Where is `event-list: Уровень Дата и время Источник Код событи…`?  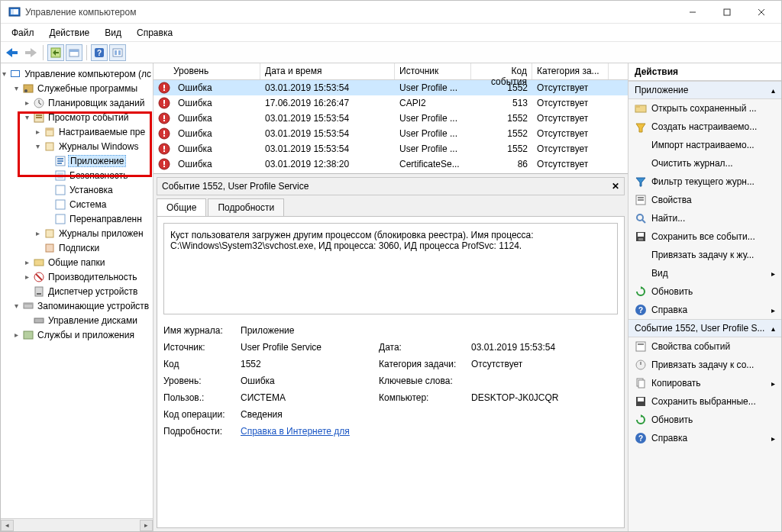 event-list: Уровень Дата и время Источник Код событи… is located at coordinates (391, 119).